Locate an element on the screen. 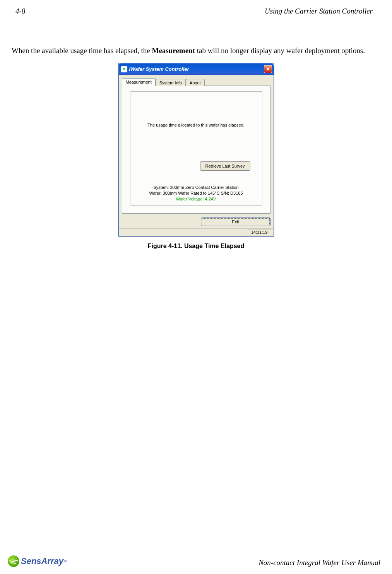 This screenshot has width=392, height=574. section-title: Using the Carrier Station Controller is located at coordinates (319, 11).